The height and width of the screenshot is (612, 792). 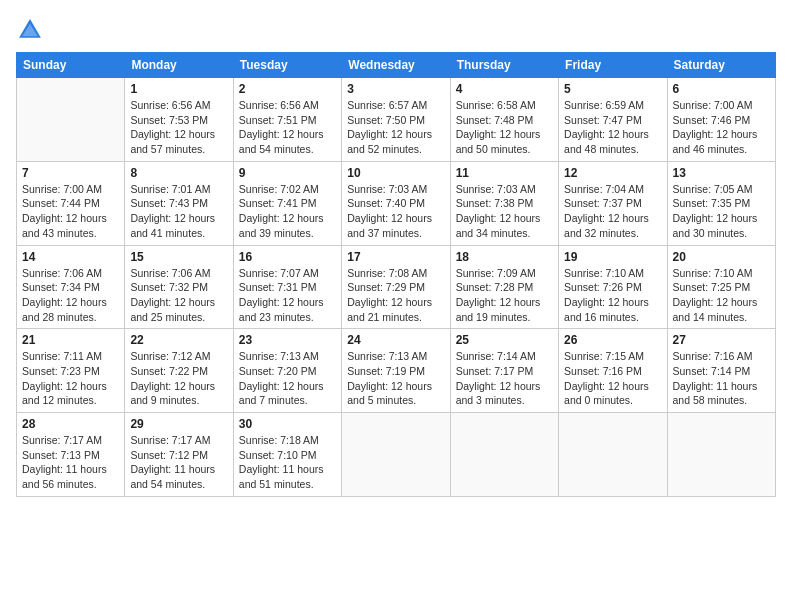 I want to click on day-info: Sunrise: 6:56 AM Sunset: 7:53 PM Dayligh…, so click(x=178, y=128).